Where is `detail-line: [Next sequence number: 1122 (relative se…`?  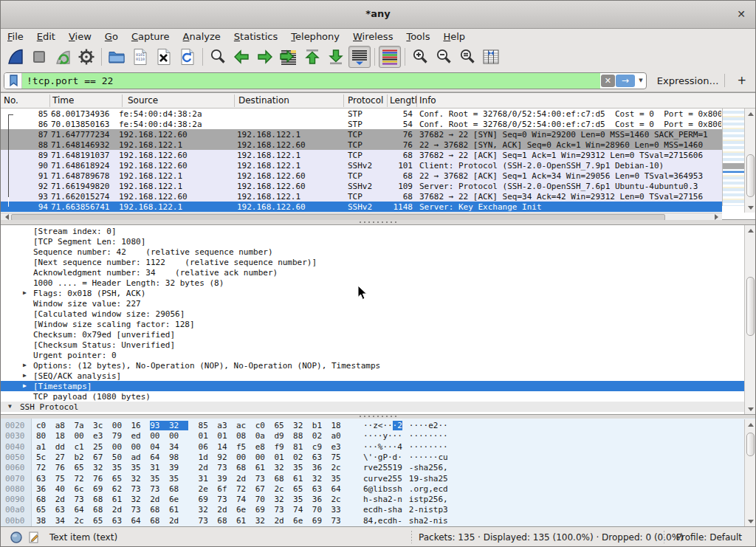
detail-line: [Next sequence number: 1122 (relative se… is located at coordinates (372, 262).